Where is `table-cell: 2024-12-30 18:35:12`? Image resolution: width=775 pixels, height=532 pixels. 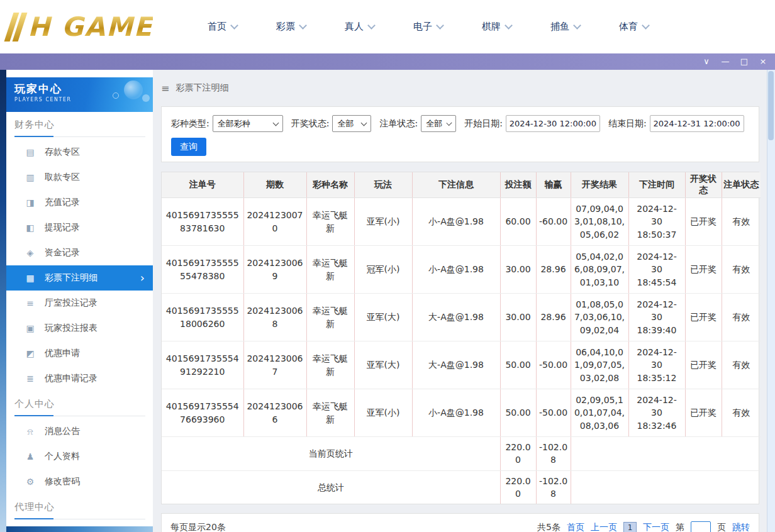 table-cell: 2024-12-30 18:35:12 is located at coordinates (657, 365).